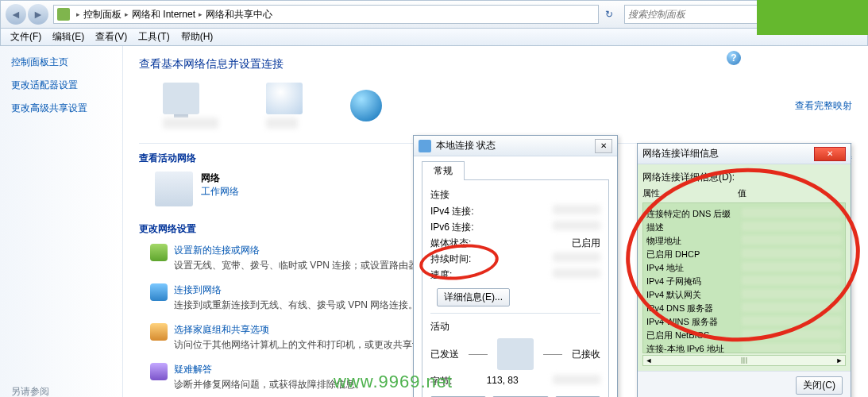  What do you see at coordinates (451, 259) in the screenshot?
I see `row-label: 持续时间:` at bounding box center [451, 259].